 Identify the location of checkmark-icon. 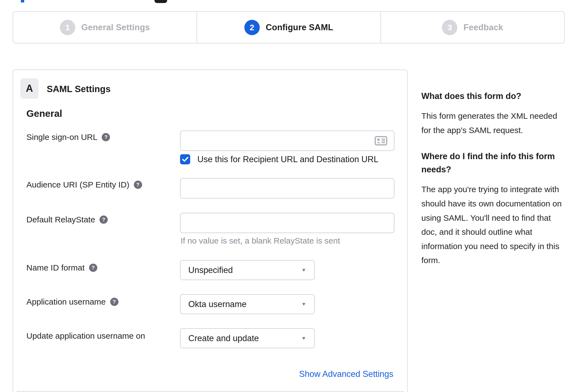
(185, 159).